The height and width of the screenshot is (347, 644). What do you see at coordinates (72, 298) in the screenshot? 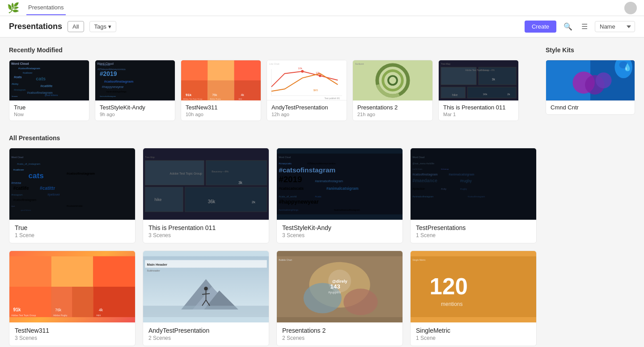
I see `pres-card-testnew311: 91k 76k 4k Adidas Test Topic Group Adida…` at bounding box center [72, 298].